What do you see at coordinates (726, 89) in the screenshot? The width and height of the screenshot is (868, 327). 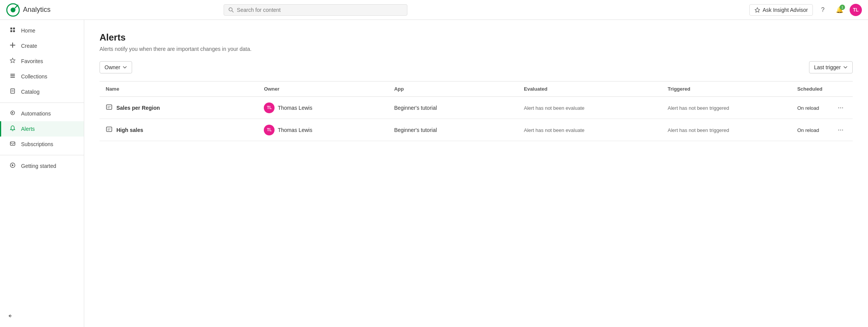 I see `col-header-triggered: Triggered` at bounding box center [726, 89].